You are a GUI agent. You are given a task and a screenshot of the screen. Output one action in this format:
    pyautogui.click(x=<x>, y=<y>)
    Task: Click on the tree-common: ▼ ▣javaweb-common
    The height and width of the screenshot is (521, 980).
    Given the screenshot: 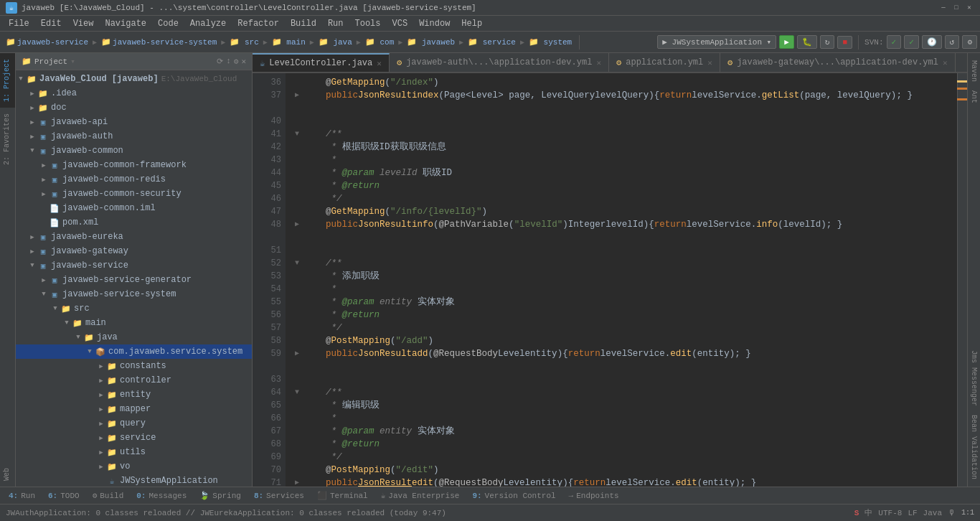 What is the action you would take?
    pyautogui.click(x=133, y=151)
    